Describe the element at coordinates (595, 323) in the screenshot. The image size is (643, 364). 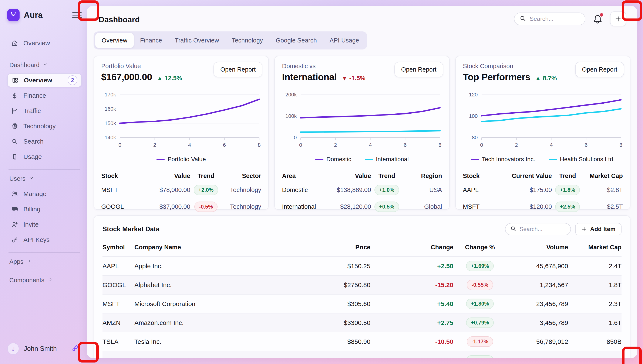
I see `cell-market-cap: 1.6T` at that location.